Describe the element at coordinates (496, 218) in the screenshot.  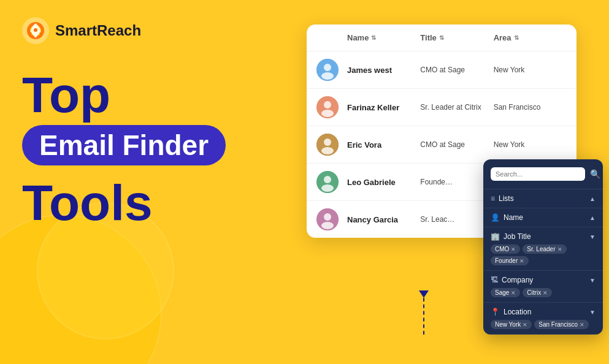
I see `person-icon: 👤` at that location.